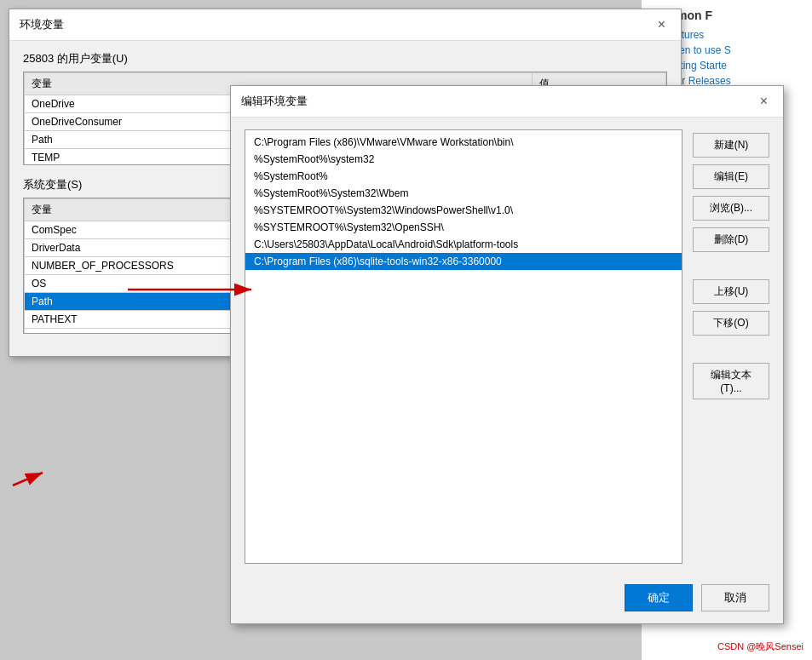 The height and width of the screenshot is (660, 812). Describe the element at coordinates (507, 102) in the screenshot. I see `edit-dialog-titlebar: 编辑环境变量 ×` at that location.